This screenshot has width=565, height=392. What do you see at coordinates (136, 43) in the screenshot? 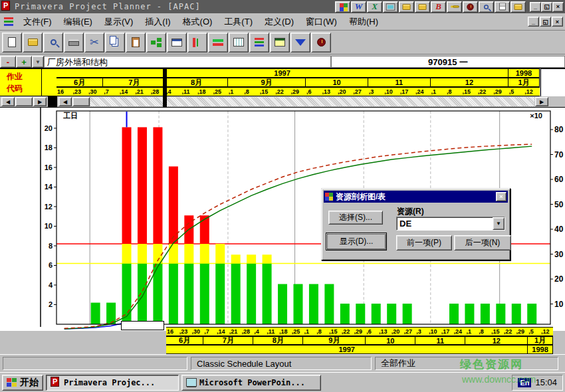
I see `paste-button` at bounding box center [136, 43].